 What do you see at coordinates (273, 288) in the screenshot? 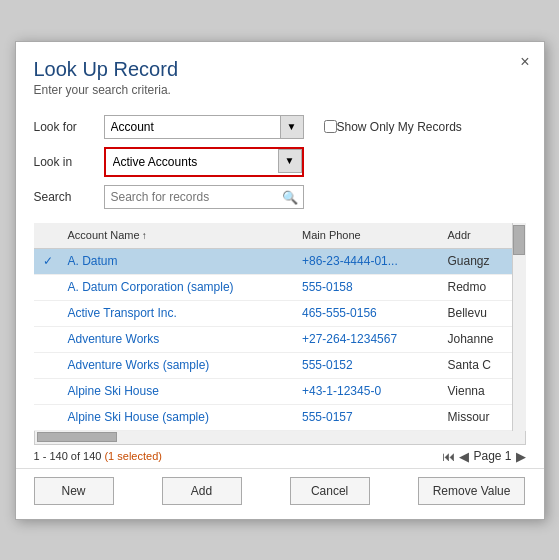
I see `table-row: A. Datum Corporation (sample) 555-0158 R…` at bounding box center [273, 288].